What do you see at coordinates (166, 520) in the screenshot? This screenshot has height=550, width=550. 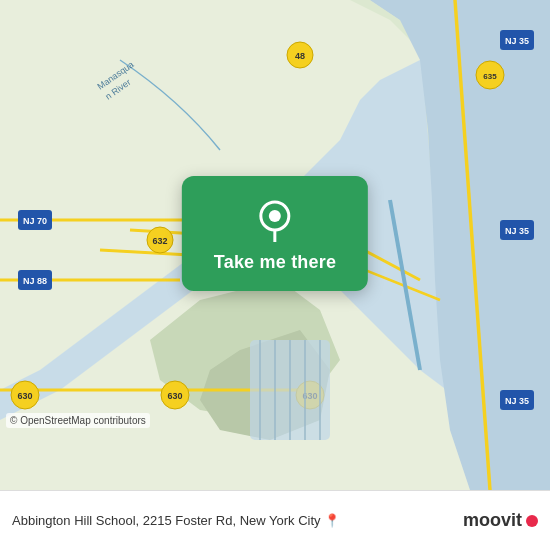 I see `location-text: Abbington Hill School, 2215 Foster Rd, N…` at bounding box center [166, 520].